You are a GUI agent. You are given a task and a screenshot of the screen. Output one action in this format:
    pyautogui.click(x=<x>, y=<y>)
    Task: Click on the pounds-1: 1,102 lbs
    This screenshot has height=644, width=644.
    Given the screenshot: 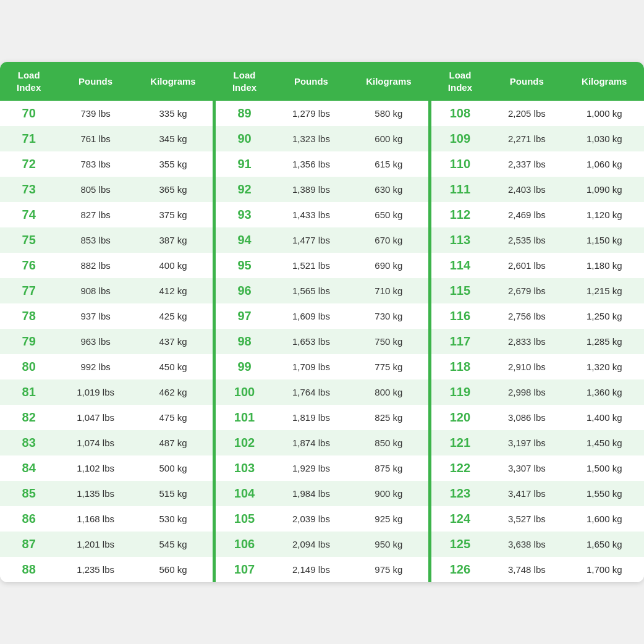 What is the action you would take?
    pyautogui.click(x=95, y=468)
    